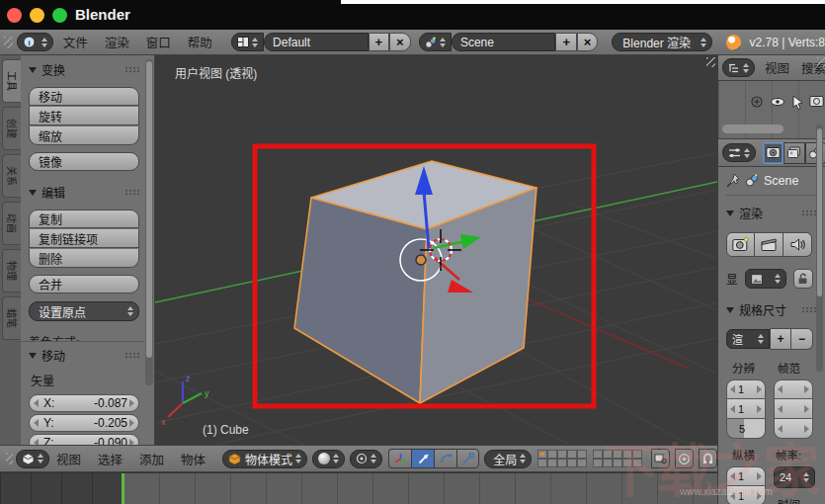 The image size is (825, 504). What do you see at coordinates (803, 279) in the screenshot?
I see `lock-interface-button` at bounding box center [803, 279].